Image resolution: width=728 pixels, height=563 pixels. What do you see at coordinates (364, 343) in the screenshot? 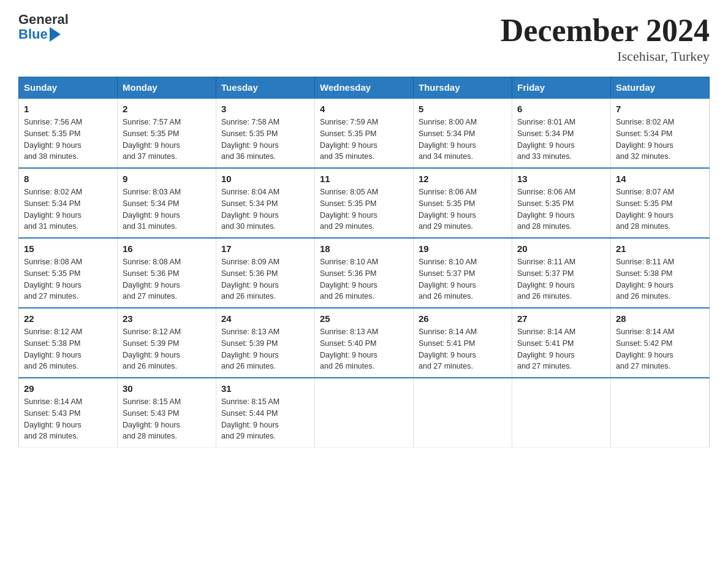
I see `day-cell: 25 Sunrise: 8:13 AM Sunset: 5:40 PM Dayl…` at bounding box center [364, 343].